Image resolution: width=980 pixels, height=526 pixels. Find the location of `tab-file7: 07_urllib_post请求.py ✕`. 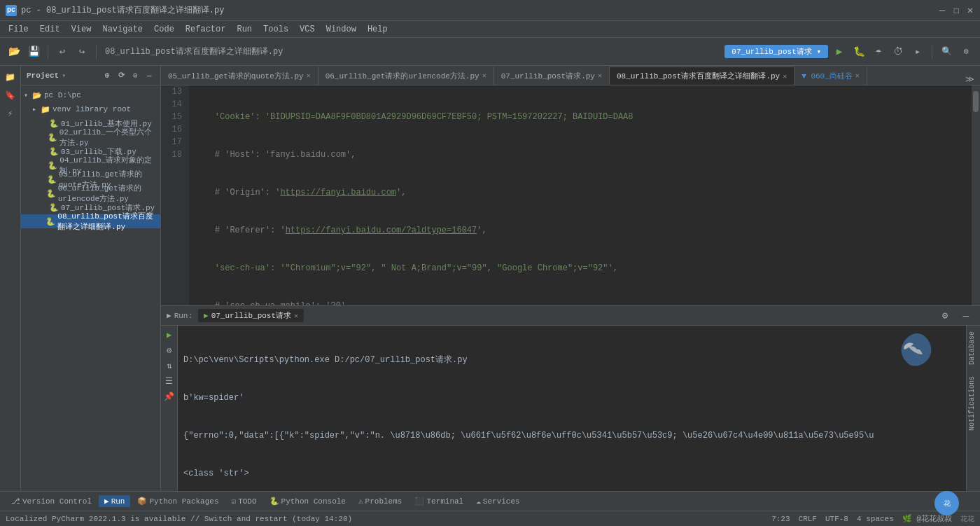

tab-file7: 07_urllib_post请求.py ✕ is located at coordinates (552, 76).